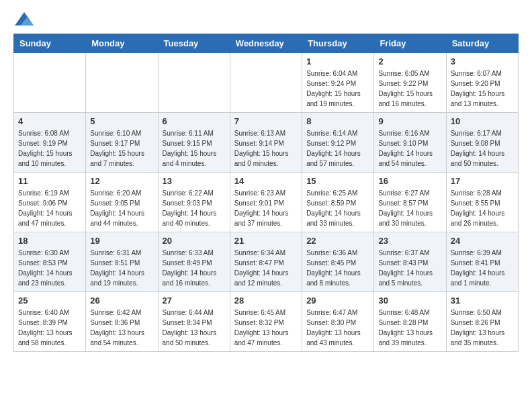 This screenshot has height=411, width=532. I want to click on calendar-cell: 12Sunrise: 6:20 AMSunset: 9:05 PMDayligh…, so click(122, 203).